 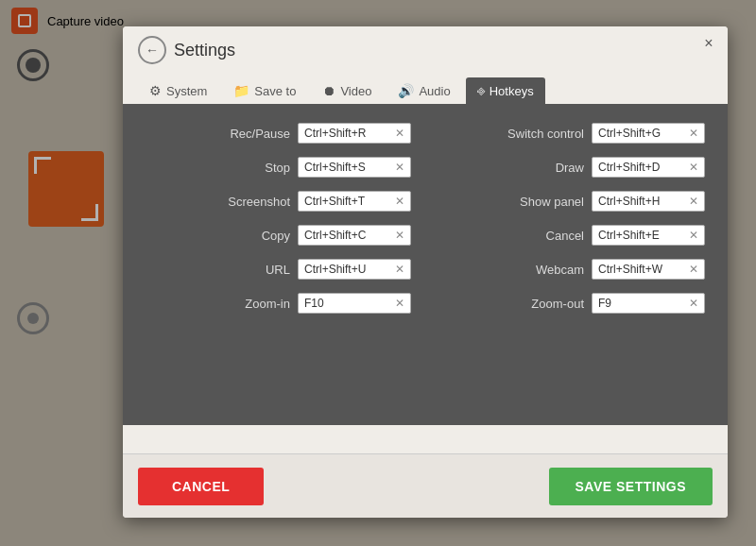 What do you see at coordinates (348, 269) in the screenshot?
I see `url-value: Ctrl+Shift+U` at bounding box center [348, 269].